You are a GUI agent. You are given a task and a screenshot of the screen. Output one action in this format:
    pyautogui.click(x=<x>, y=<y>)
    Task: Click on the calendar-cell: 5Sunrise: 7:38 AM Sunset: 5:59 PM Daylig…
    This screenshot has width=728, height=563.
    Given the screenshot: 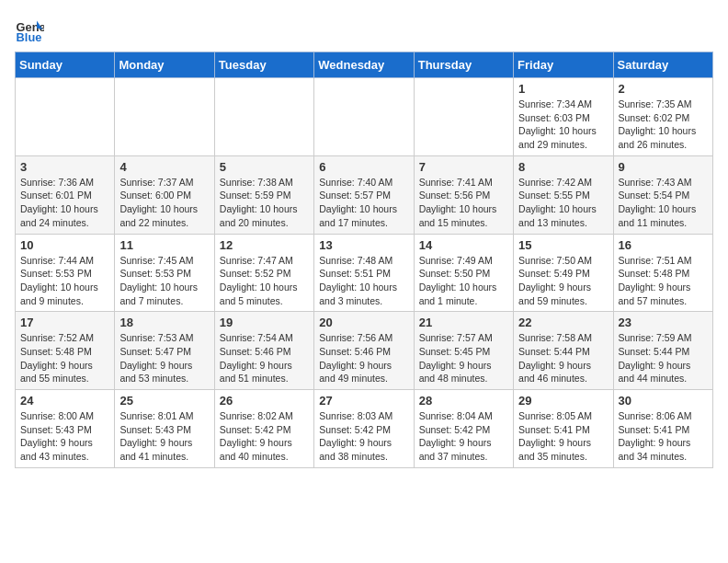 What is the action you would take?
    pyautogui.click(x=264, y=195)
    